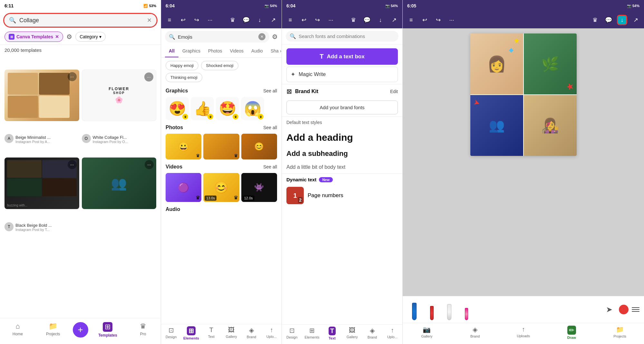 The width and height of the screenshot is (644, 344). Describe the element at coordinates (149, 165) in the screenshot. I see `more-btn-4: ···` at that location.